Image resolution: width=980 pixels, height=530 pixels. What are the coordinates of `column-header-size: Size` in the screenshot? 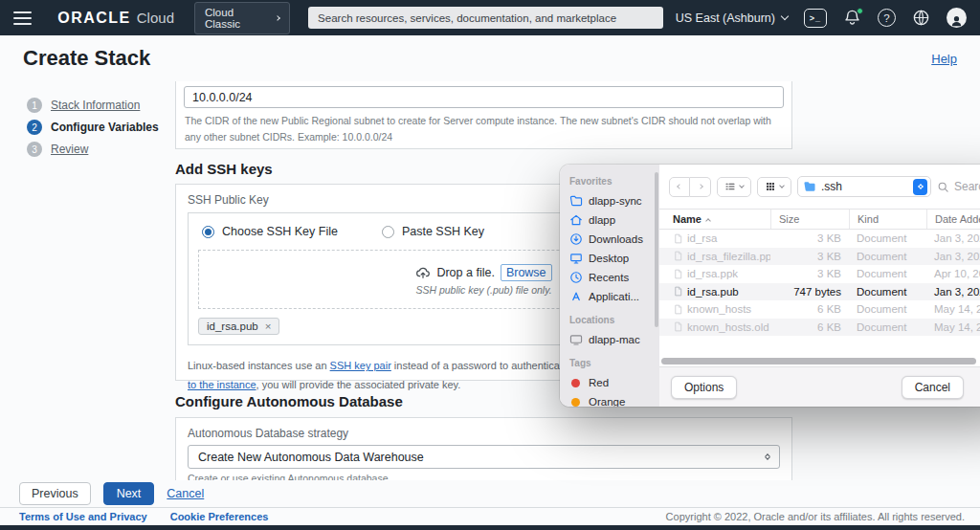 It's located at (810, 219).